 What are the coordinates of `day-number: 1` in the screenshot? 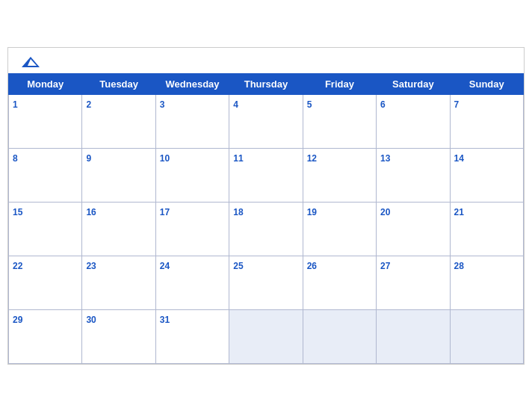 It's located at (15, 105).